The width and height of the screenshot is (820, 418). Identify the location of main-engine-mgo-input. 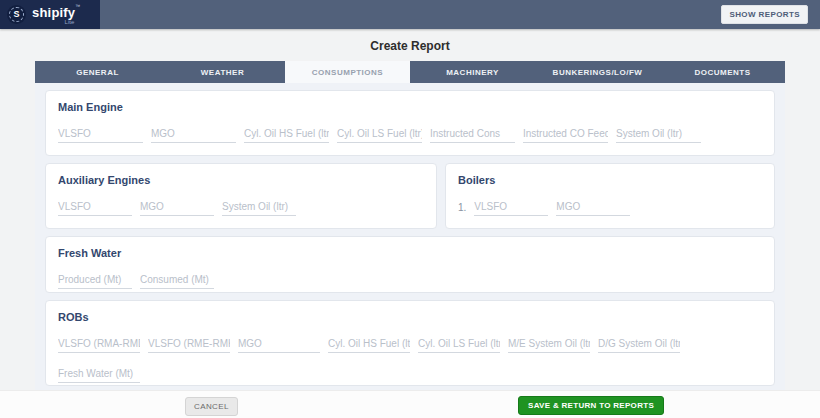
(194, 134).